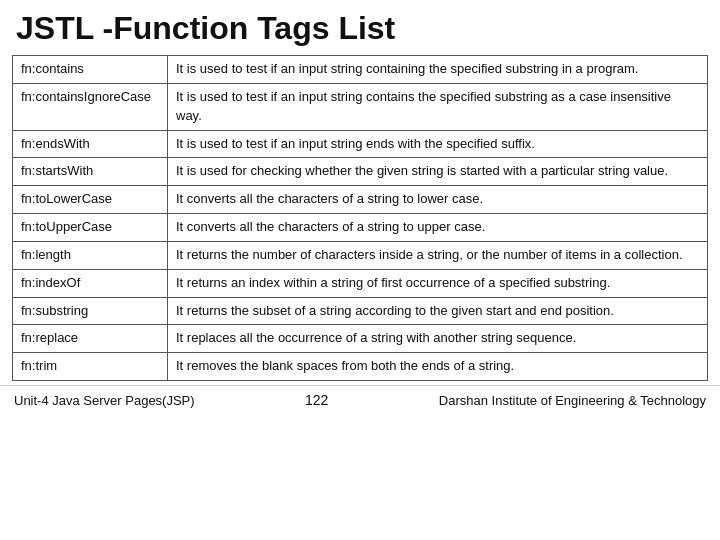 The width and height of the screenshot is (720, 540). Describe the element at coordinates (360, 172) in the screenshot. I see `table-row: fn:startsWithIt is used for checking whe…` at that location.